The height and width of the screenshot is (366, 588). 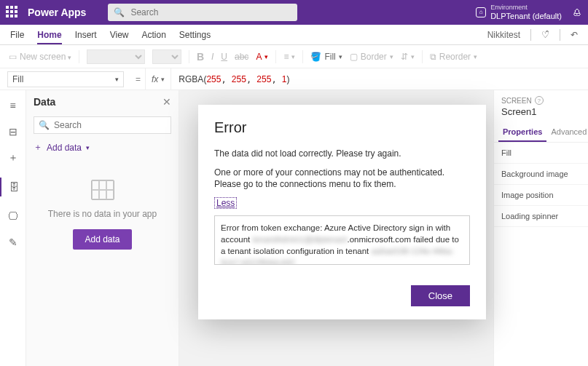 What do you see at coordinates (195, 35) in the screenshot?
I see `menu-settings: Settings` at bounding box center [195, 35].